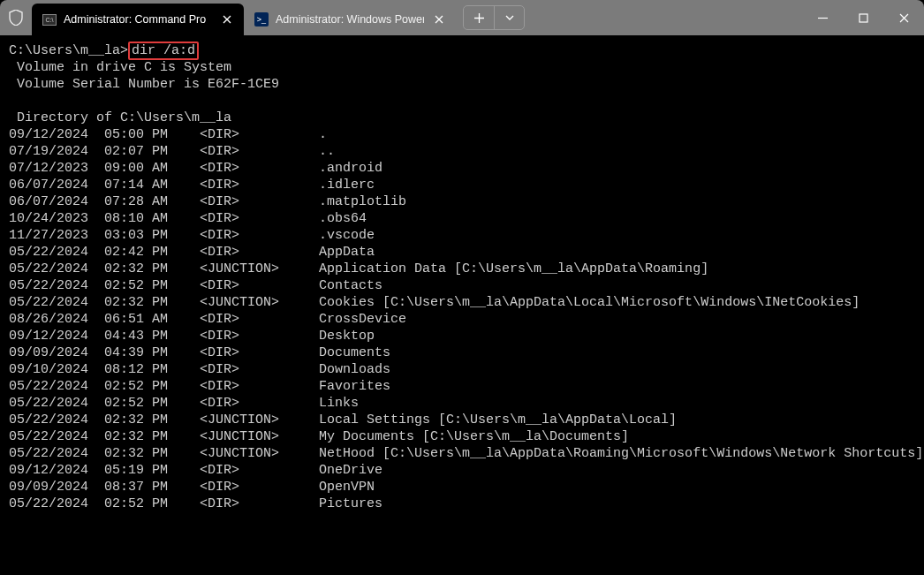 This screenshot has width=924, height=575. I want to click on window-controls, so click(863, 18).